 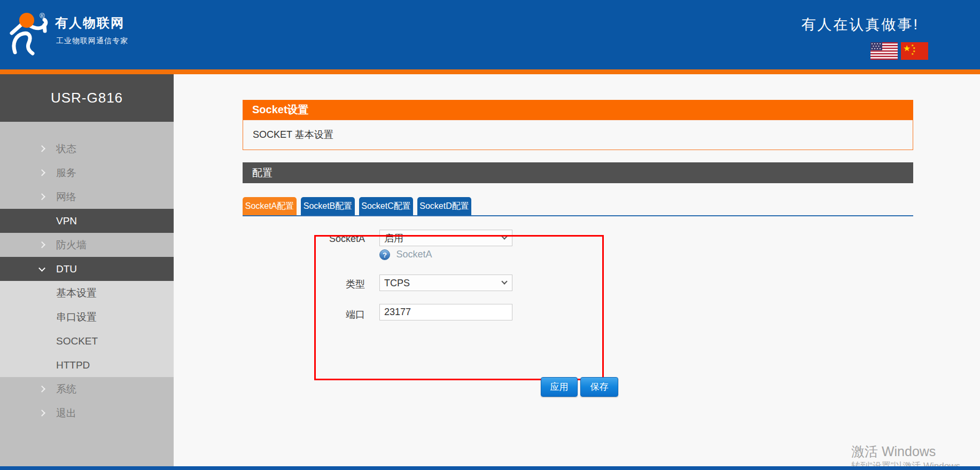 What do you see at coordinates (87, 389) in the screenshot?
I see `sidebar-item-system: 系统` at bounding box center [87, 389].